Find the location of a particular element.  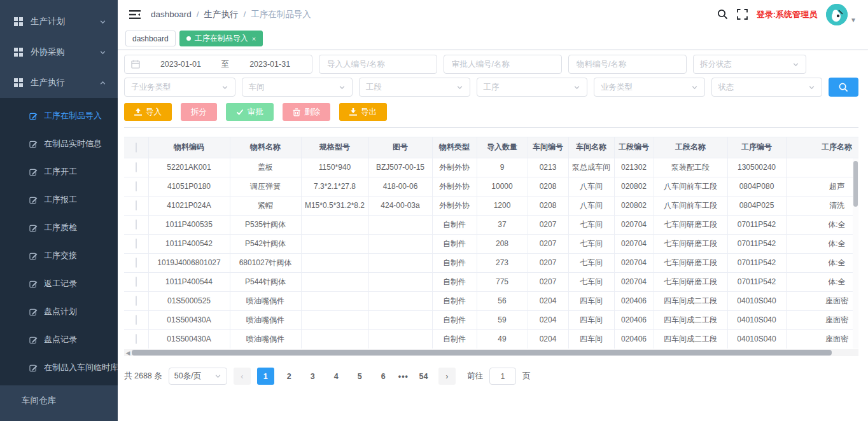

table-cell: 体:全 is located at coordinates (822, 263).